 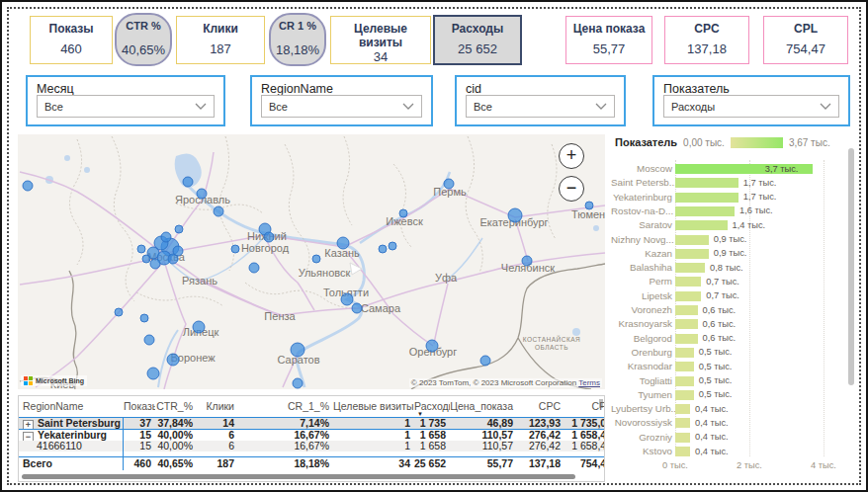 I want to click on filter-dropdown: Расходы, so click(x=751, y=107).